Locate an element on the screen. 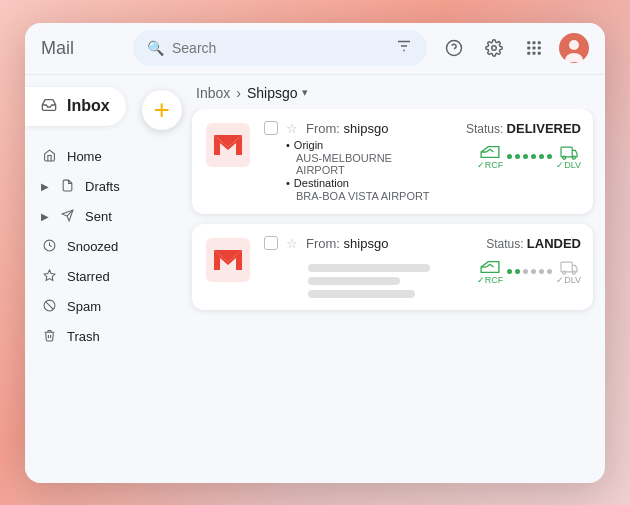 This screenshot has height=505, width=630. drafts-icon is located at coordinates (67, 187).